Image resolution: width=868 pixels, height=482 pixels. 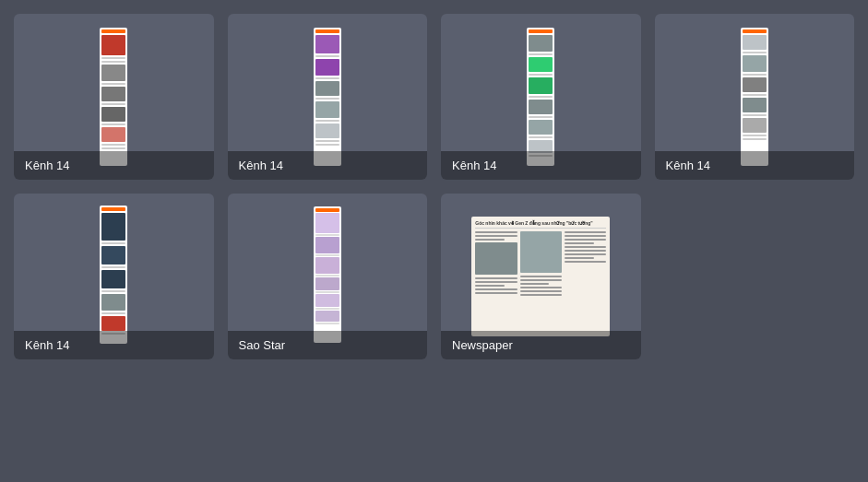 I want to click on card-label-5: Kênh 14, so click(x=114, y=345).